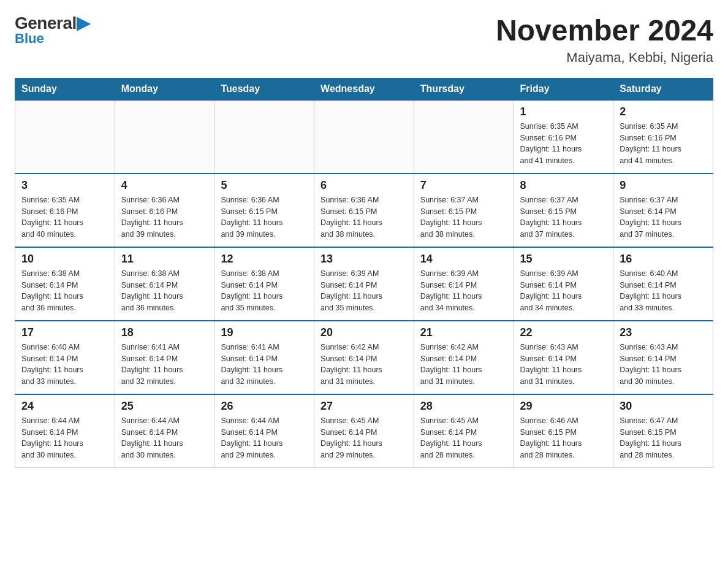 This screenshot has height=563, width=728. I want to click on logo-triangle-icon: ▶, so click(83, 23).